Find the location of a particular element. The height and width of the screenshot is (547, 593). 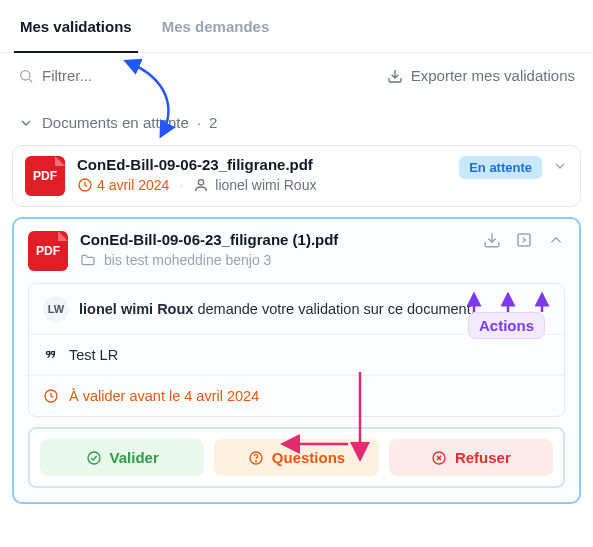

note-row: Test LR is located at coordinates (296, 356).